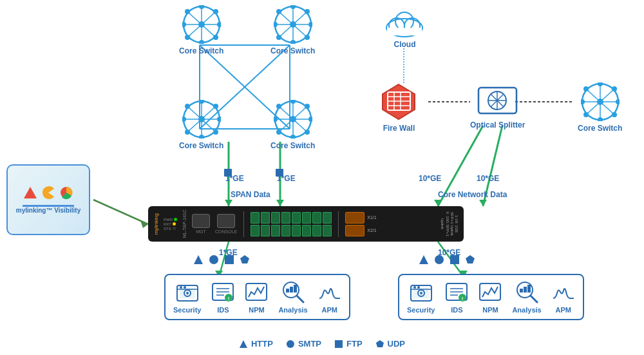 The width and height of the screenshot is (644, 355). What do you see at coordinates (397, 344) in the screenshot?
I see `udp-label: UDP` at bounding box center [397, 344].